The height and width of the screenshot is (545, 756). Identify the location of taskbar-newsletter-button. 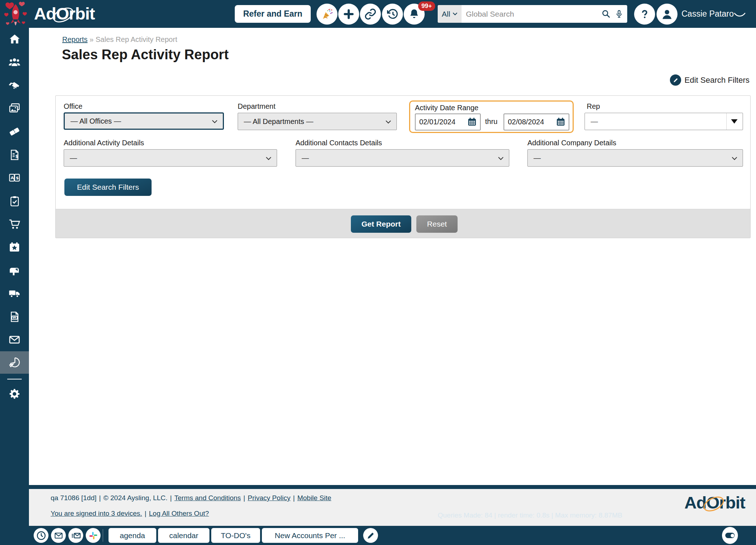
(76, 536).